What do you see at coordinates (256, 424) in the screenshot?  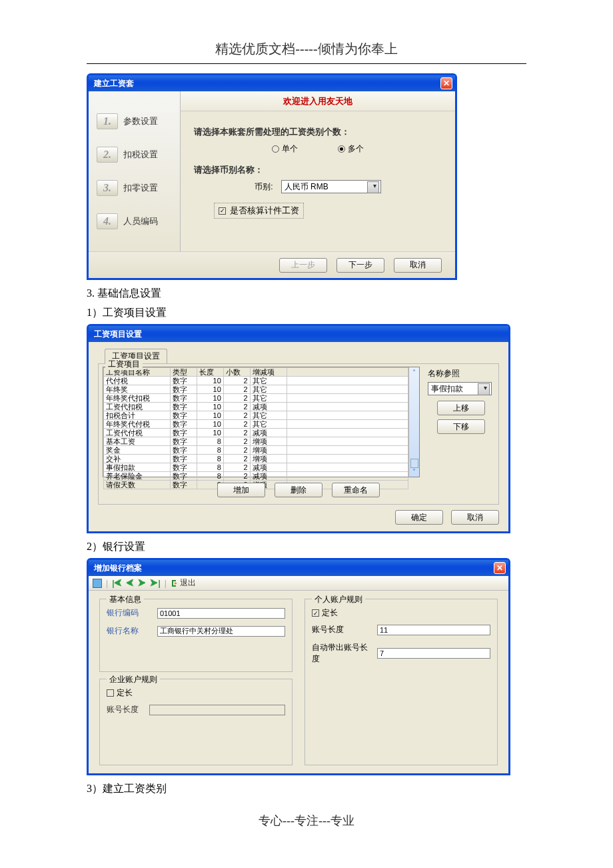 I see `table-row: 年终奖代付税数字102其它` at bounding box center [256, 424].